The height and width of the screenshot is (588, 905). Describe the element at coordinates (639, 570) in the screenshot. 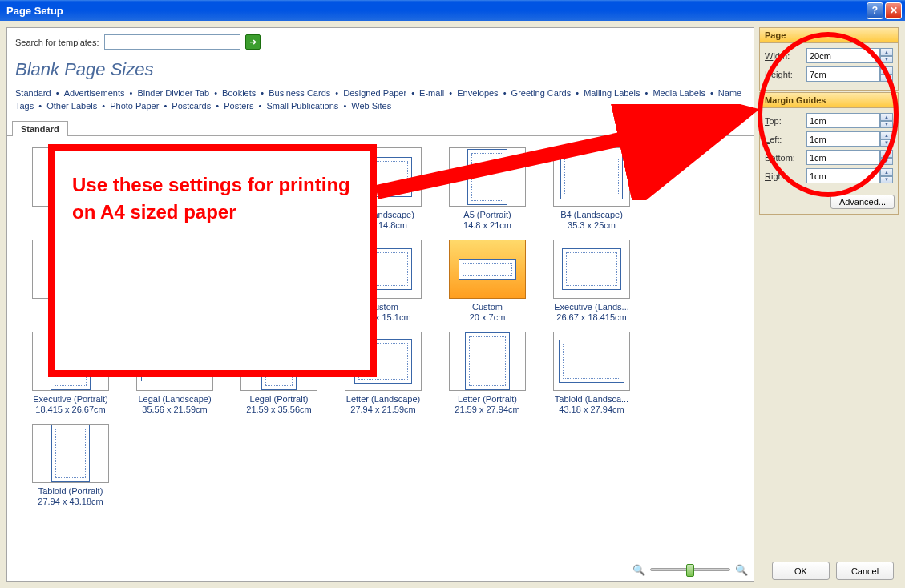

I see `zoom-out-icon: 🔍` at that location.